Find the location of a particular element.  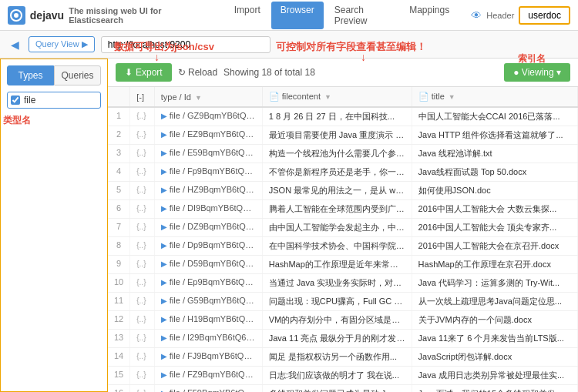

col-header-title: 📄 title ▼ is located at coordinates (495, 97).